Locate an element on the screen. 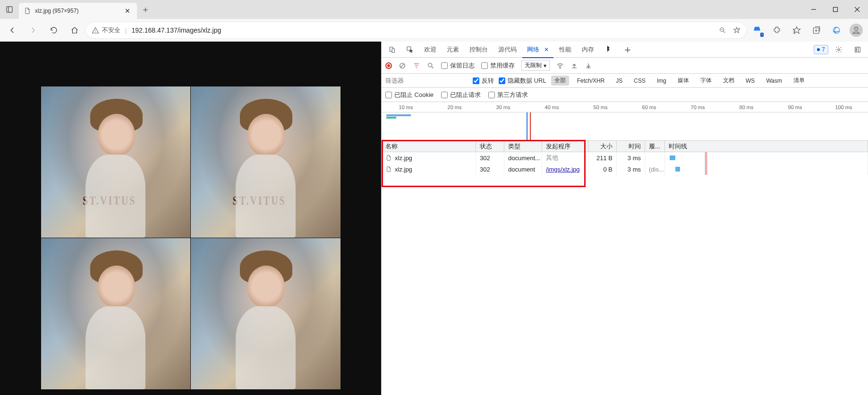 The height and width of the screenshot is (395, 868). col-size: 大小 is located at coordinates (603, 146).